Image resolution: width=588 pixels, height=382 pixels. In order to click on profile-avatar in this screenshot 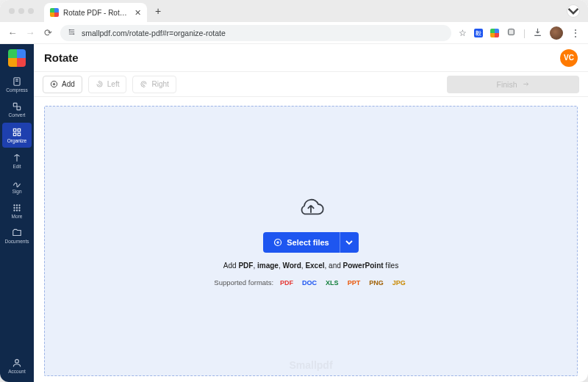, I will do `click(556, 33)`.